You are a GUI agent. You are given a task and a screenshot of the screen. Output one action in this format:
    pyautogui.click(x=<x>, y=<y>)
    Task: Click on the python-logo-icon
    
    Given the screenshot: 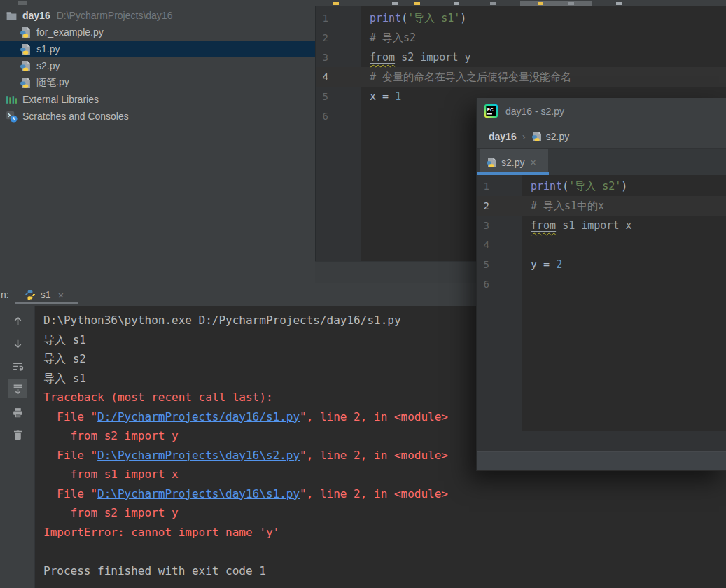 What is the action you would take?
    pyautogui.click(x=30, y=295)
    